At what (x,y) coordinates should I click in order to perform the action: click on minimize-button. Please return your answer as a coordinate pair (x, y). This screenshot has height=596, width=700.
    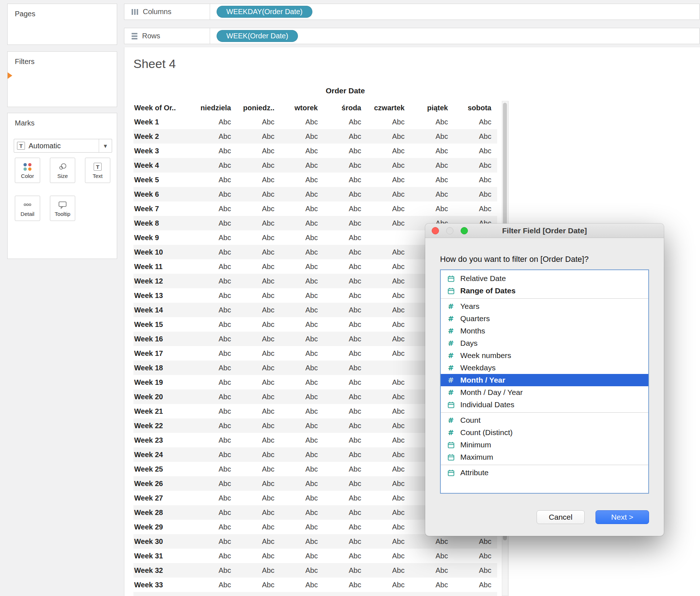
    Looking at the image, I should click on (450, 231).